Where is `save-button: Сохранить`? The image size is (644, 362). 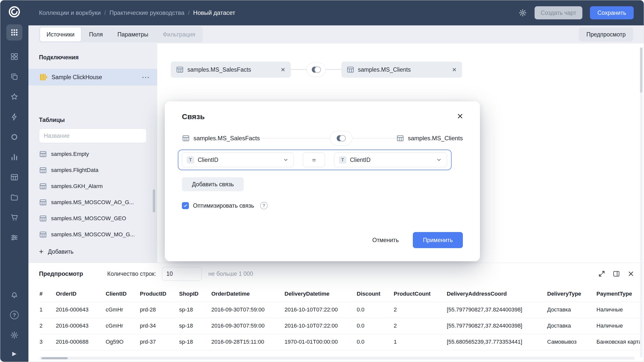
save-button: Сохранить is located at coordinates (612, 13).